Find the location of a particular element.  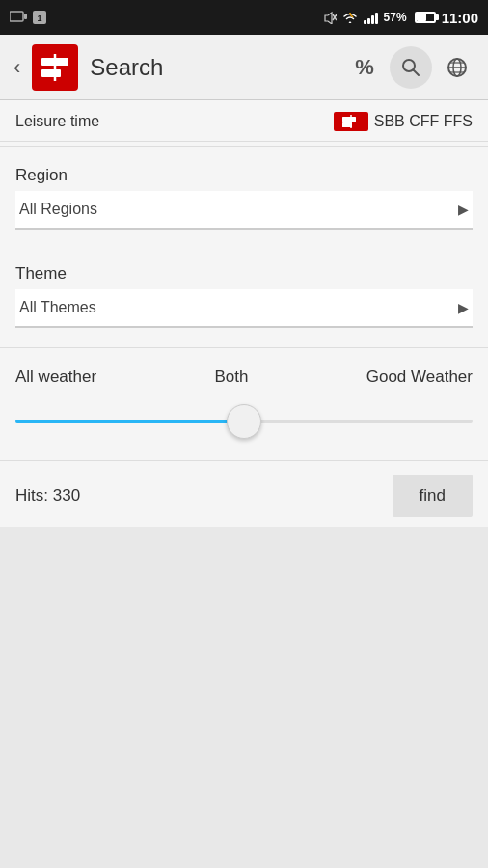

region-label: Region is located at coordinates (244, 176).